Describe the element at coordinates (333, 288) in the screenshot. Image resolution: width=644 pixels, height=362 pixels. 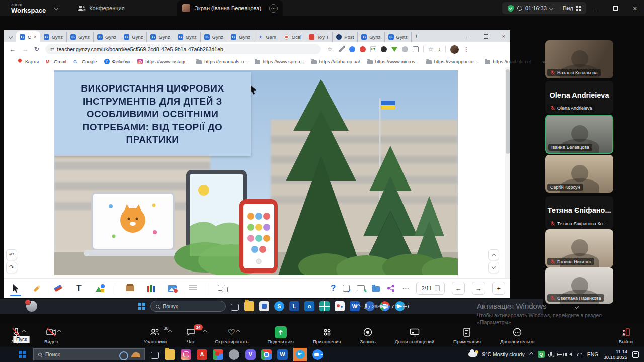
I see `help-button: ?` at that location.